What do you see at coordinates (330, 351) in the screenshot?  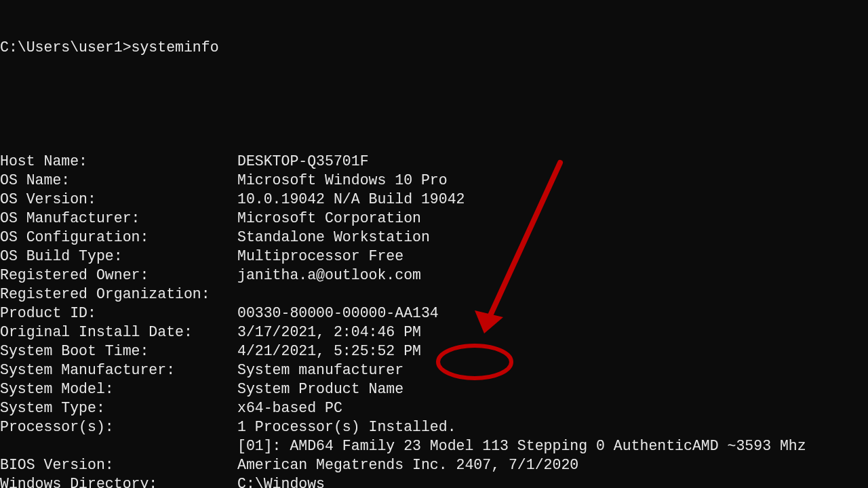 I see `row-value: 4/21/2021, 5:25:52 PM` at bounding box center [330, 351].